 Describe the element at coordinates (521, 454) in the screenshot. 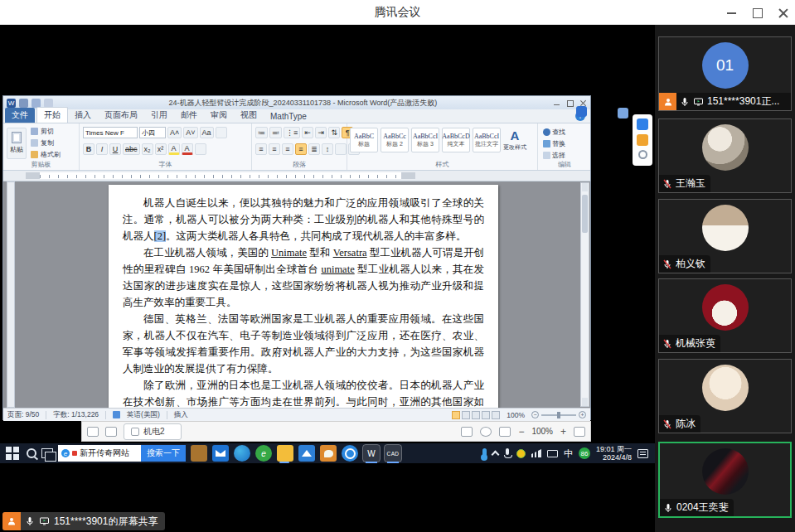

I see `status-tray-icon` at that location.